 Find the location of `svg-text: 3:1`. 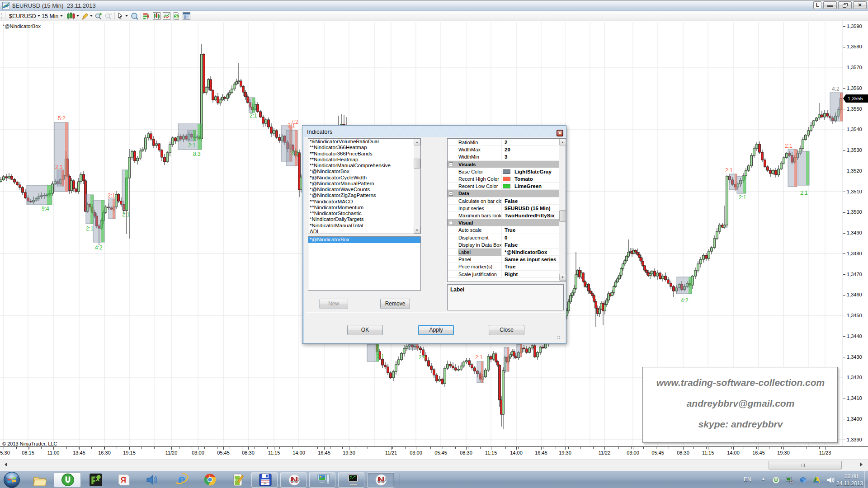

svg-text: 3:1 is located at coordinates (295, 153).